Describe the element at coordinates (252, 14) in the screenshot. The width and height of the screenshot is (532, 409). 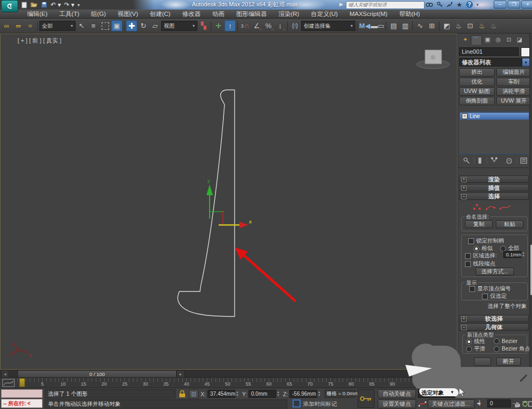
I see `menu-item: 图形编辑器` at that location.